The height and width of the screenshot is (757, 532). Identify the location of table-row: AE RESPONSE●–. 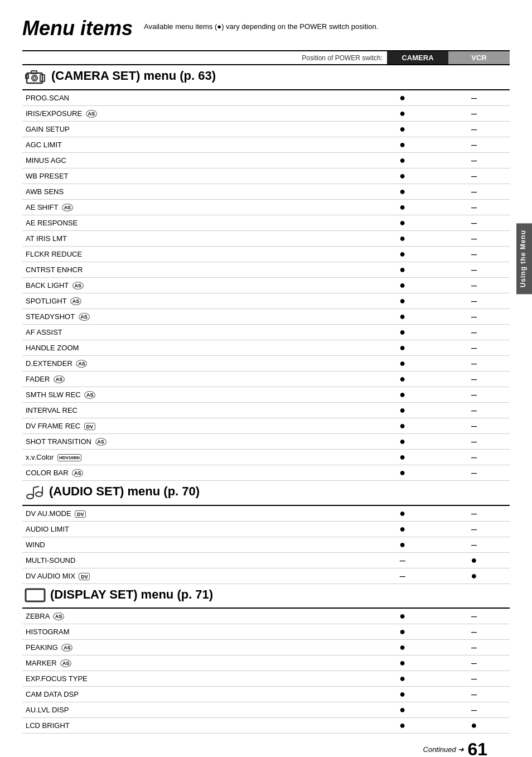
(266, 223).